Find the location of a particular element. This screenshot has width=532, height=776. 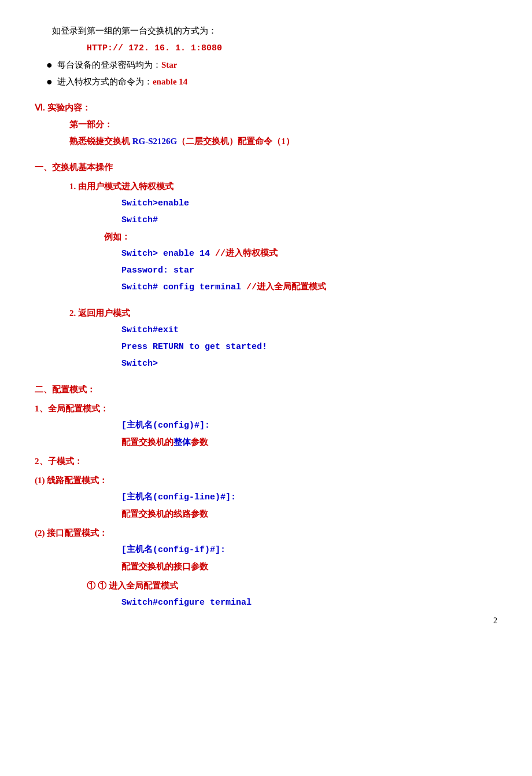

intro-line1: 如登录到第一组的第一台交换机的方式为： is located at coordinates (275, 31).